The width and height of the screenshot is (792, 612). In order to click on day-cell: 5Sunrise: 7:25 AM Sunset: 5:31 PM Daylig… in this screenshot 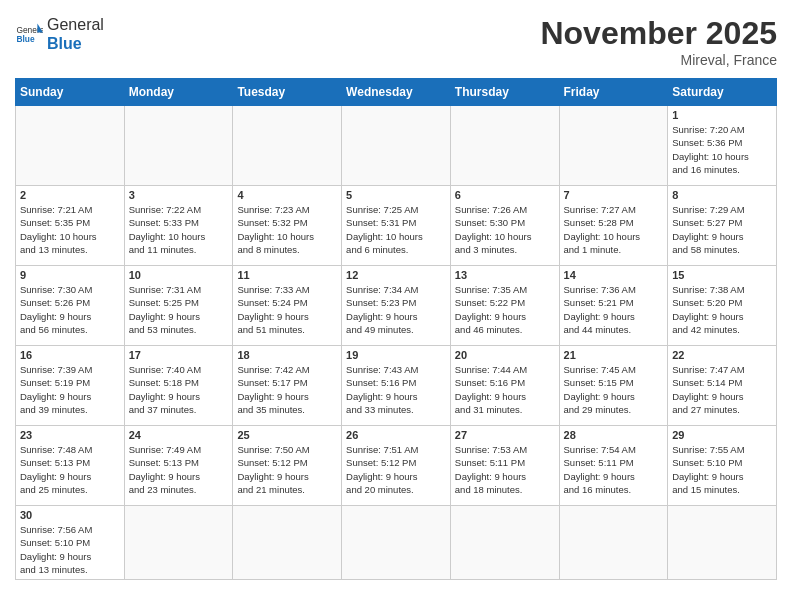, I will do `click(396, 226)`.